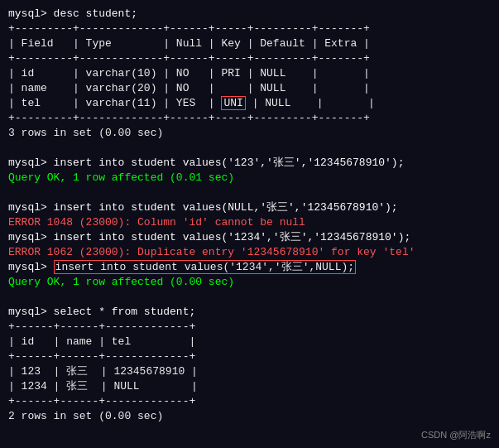  Describe the element at coordinates (250, 372) in the screenshot. I see `select-row1: | 123 | 张三 | 12345678910 |` at that location.